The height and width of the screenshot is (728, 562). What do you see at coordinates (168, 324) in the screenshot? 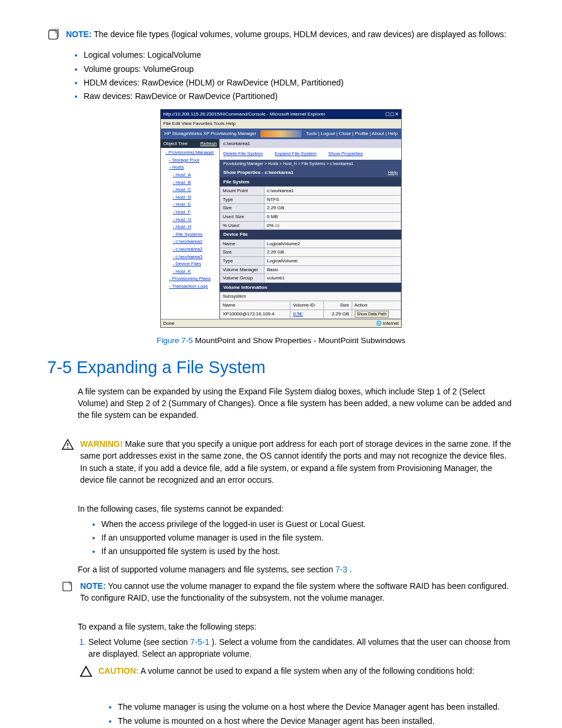
I see `status-left: Done` at bounding box center [168, 324].